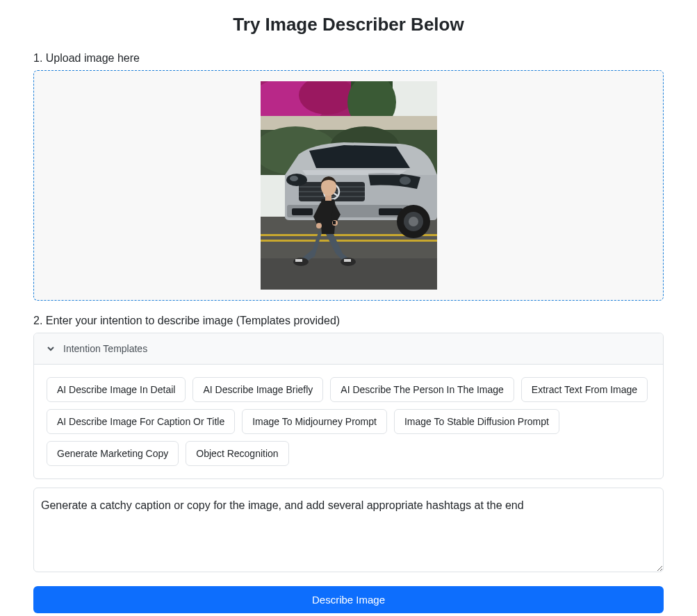 This screenshot has height=616, width=697. What do you see at coordinates (314, 422) in the screenshot?
I see `template-btn-midjourney: Image To Midjourney Prompt` at bounding box center [314, 422].